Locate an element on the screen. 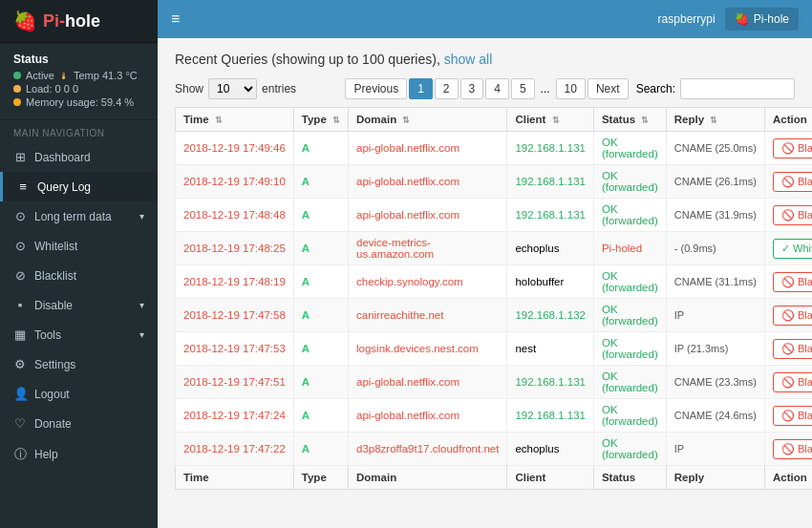  sidebar-item-dashboard: ⊞ Dashboard is located at coordinates (78, 157).